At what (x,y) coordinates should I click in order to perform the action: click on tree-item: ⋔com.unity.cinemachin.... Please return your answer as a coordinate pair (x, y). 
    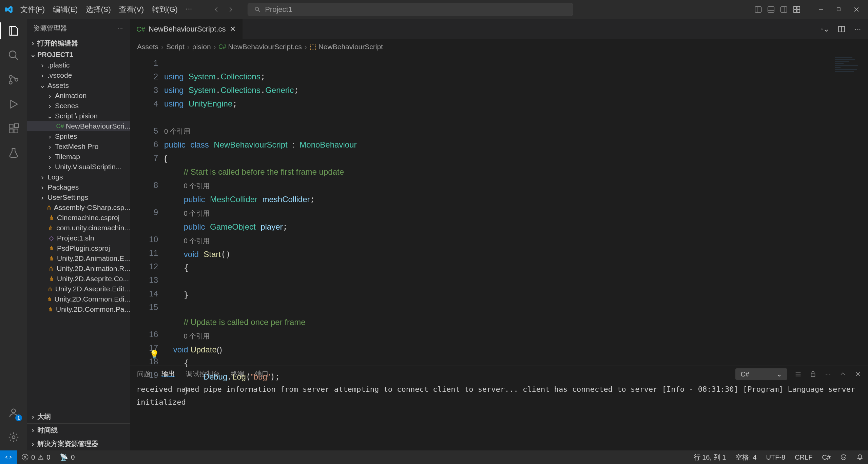
    Looking at the image, I should click on (79, 228).